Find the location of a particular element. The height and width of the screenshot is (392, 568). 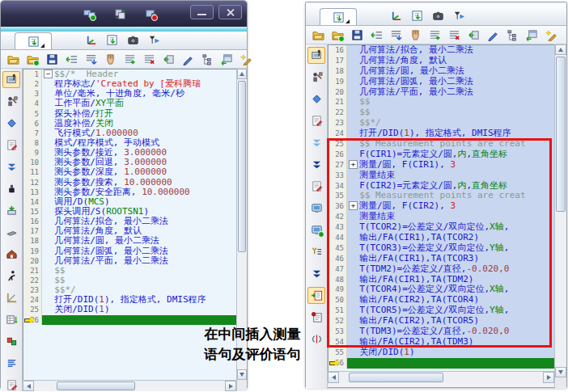

code-line: 26 is located at coordinates (129, 320).